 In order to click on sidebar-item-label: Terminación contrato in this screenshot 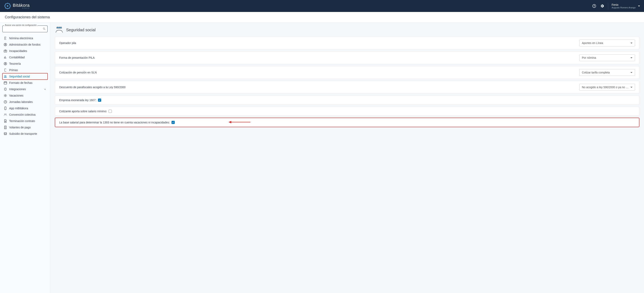, I will do `click(22, 121)`.